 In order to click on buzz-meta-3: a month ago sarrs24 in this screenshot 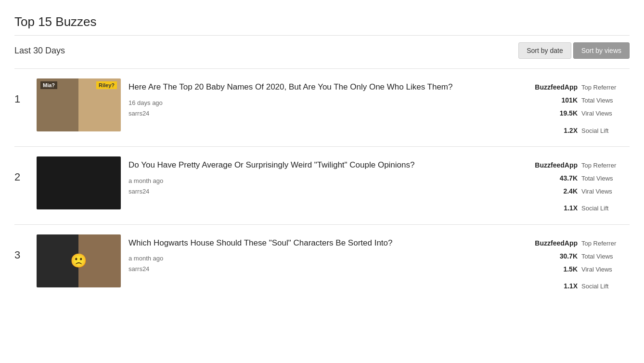, I will do `click(308, 264)`.